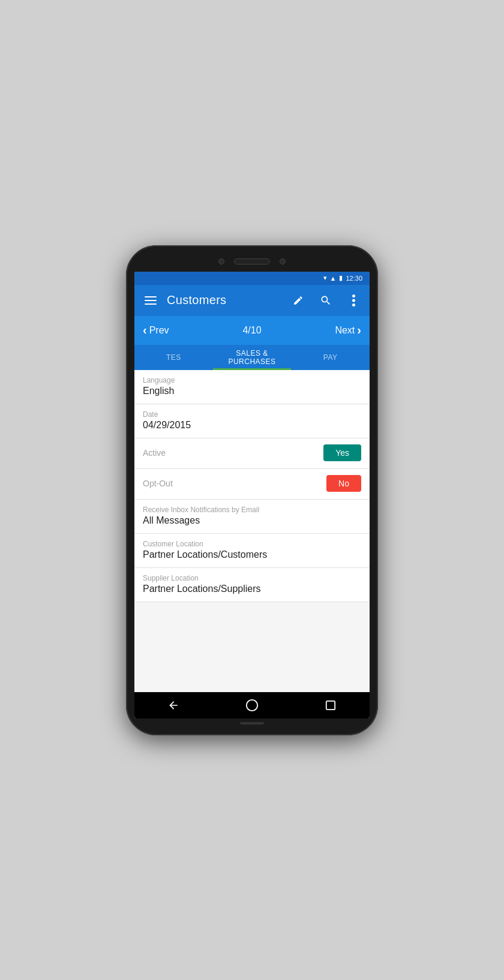 The width and height of the screenshot is (504, 980). I want to click on tab-tes: TES, so click(174, 357).